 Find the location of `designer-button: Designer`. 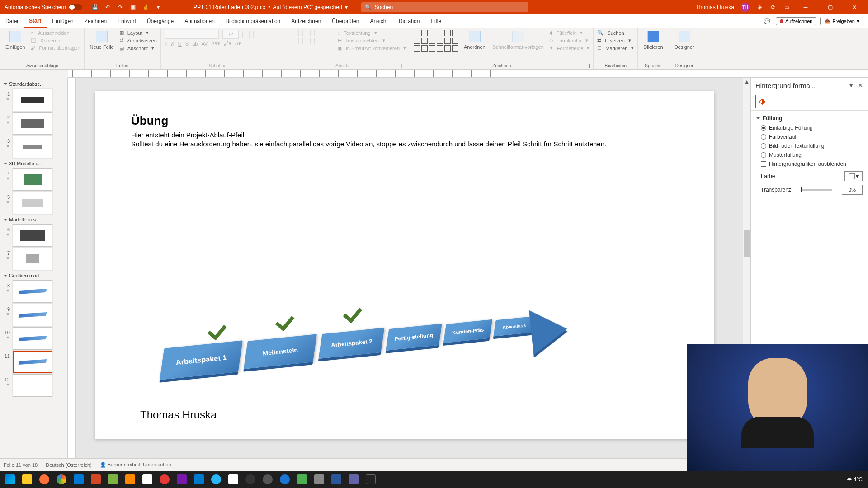

designer-button: Designer is located at coordinates (684, 40).